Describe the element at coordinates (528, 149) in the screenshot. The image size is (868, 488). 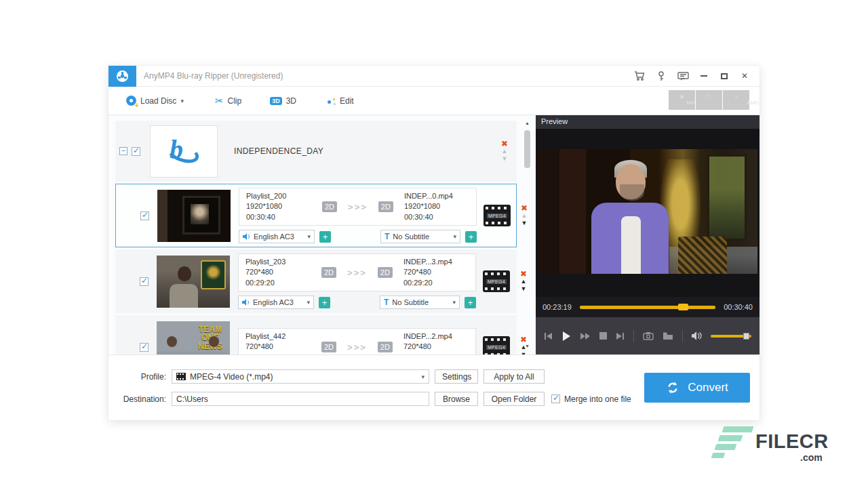
I see `scrollbar-thumb` at that location.